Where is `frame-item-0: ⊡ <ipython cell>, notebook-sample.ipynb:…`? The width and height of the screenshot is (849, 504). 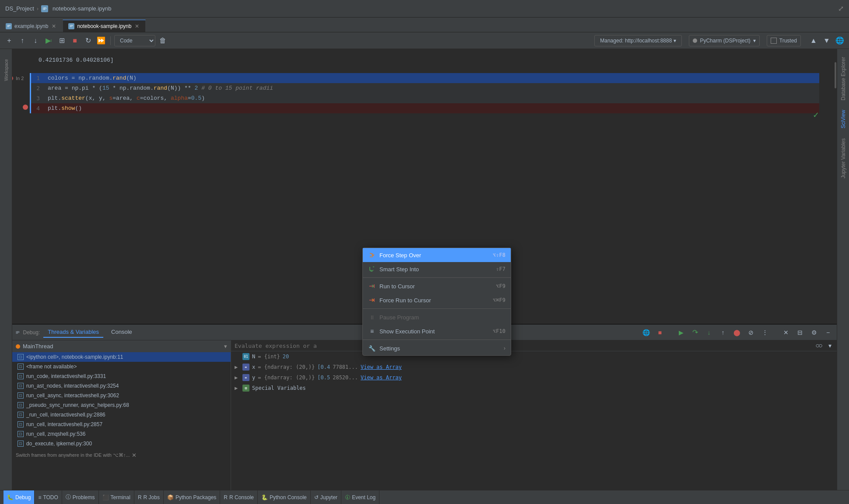 frame-item-0: ⊡ <ipython cell>, notebook-sample.ipynb:… is located at coordinates (122, 357).